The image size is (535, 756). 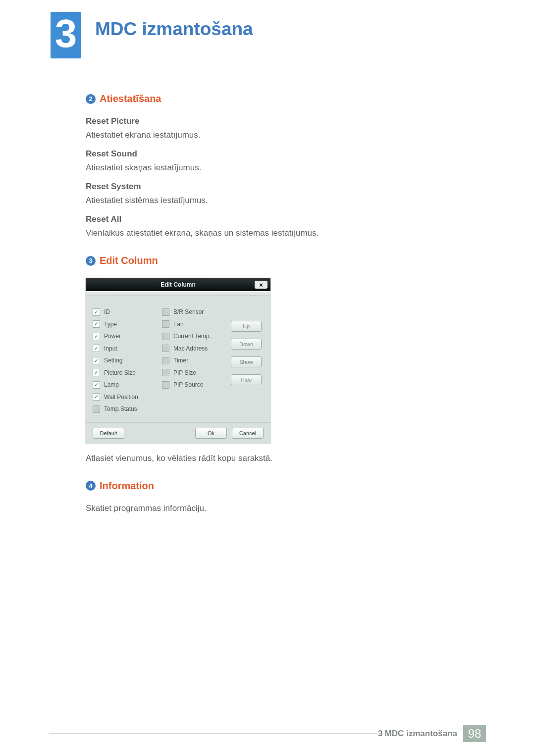 I want to click on check-input: ✓Input, so click(x=124, y=349).